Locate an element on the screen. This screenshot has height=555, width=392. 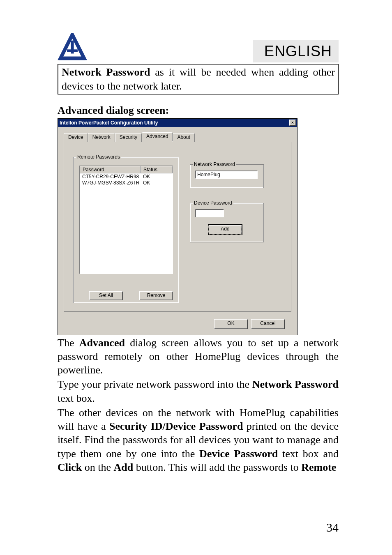
close-icon: × is located at coordinates (293, 122).